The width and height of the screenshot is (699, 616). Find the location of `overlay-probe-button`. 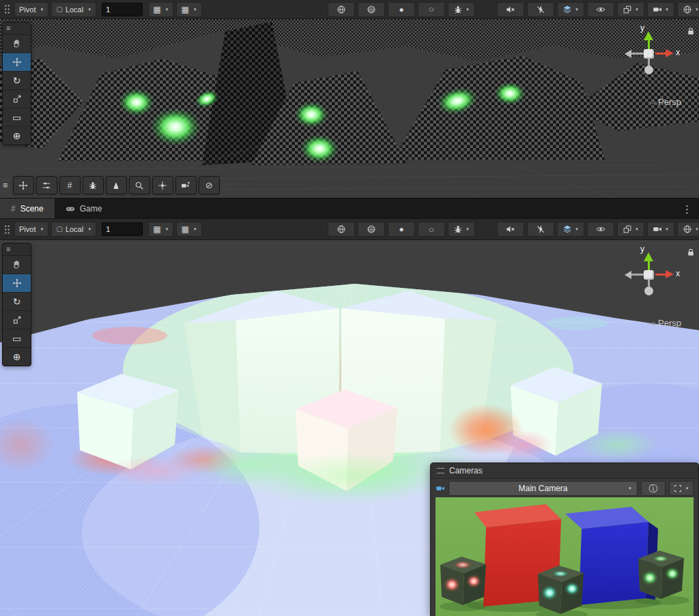

overlay-probe-button is located at coordinates (116, 186).